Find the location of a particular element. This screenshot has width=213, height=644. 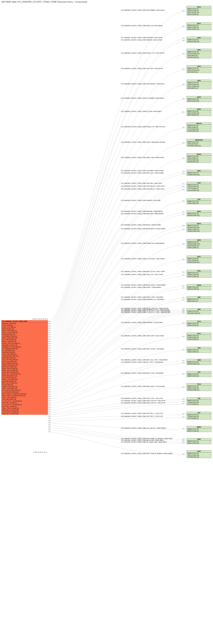

relation-label: FCO_REWORK_COCKPIT_ITEMS_COMP-PROFIT_CTR… is located at coordinates (143, 53).